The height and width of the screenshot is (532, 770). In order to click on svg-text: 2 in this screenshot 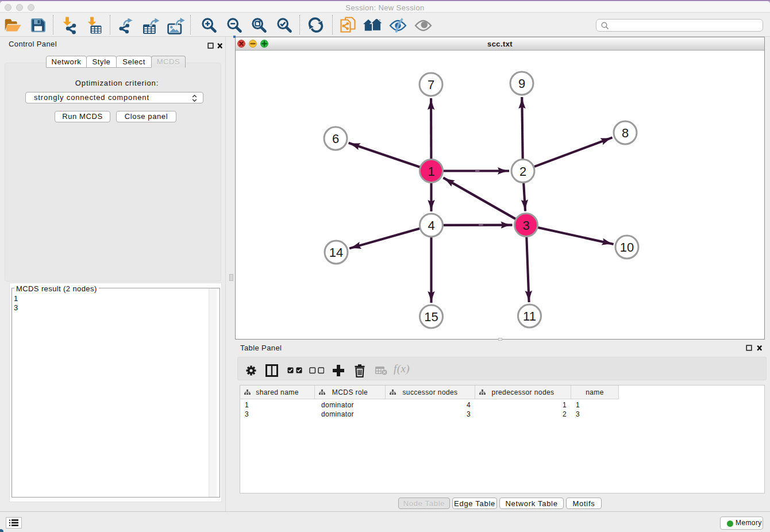, I will do `click(523, 171)`.